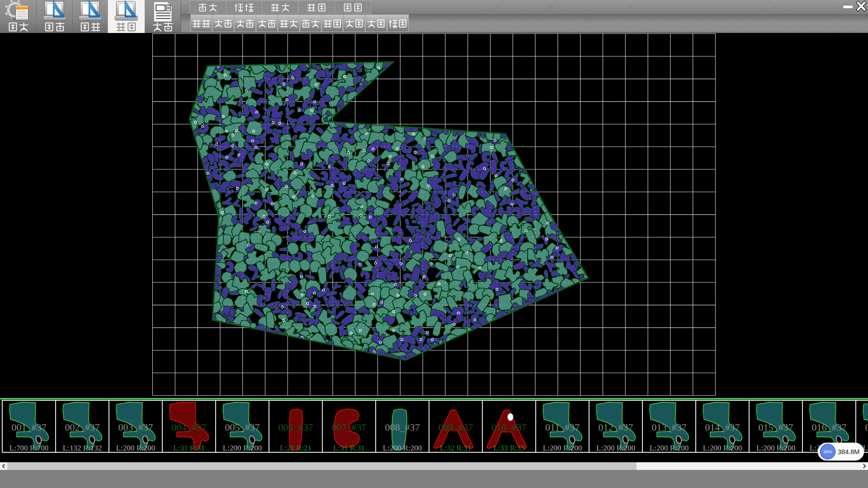 The image size is (868, 488). Describe the element at coordinates (669, 427) in the screenshot. I see `svg-text: 013_#37` at that location.